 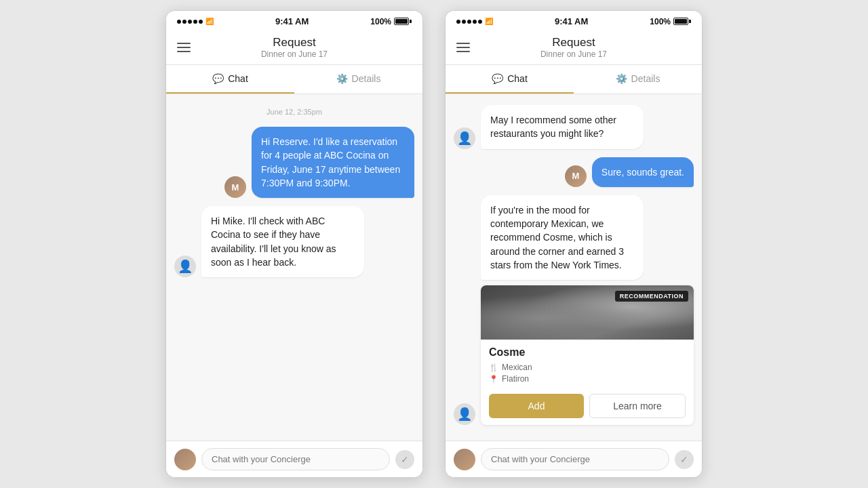 What do you see at coordinates (515, 379) in the screenshot?
I see `rec-location: Flatiron` at bounding box center [515, 379].